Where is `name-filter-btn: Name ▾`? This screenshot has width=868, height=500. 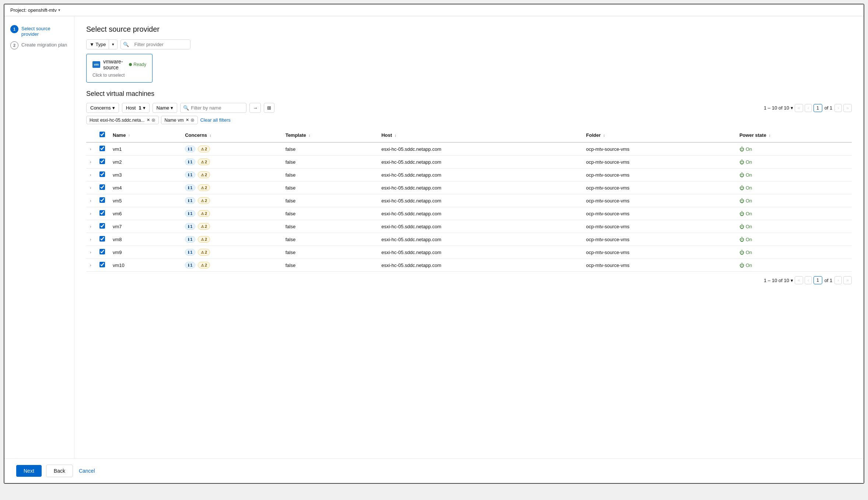
name-filter-btn: Name ▾ is located at coordinates (165, 108).